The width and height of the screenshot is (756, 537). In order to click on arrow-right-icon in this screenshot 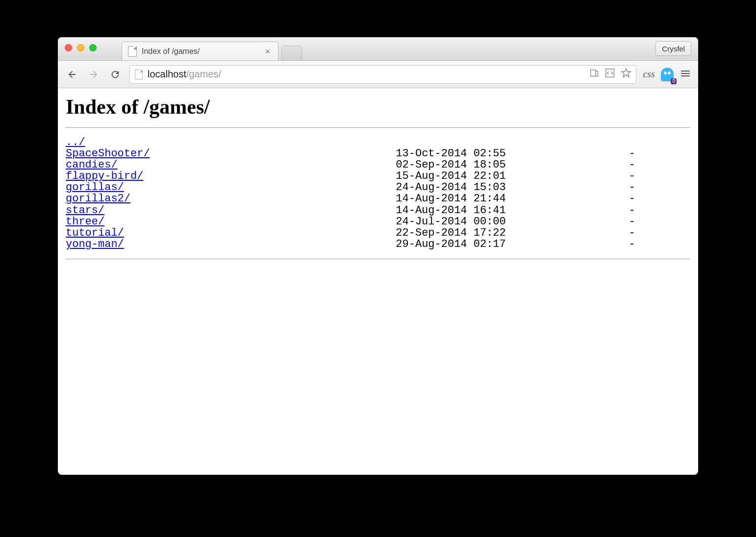, I will do `click(94, 74)`.